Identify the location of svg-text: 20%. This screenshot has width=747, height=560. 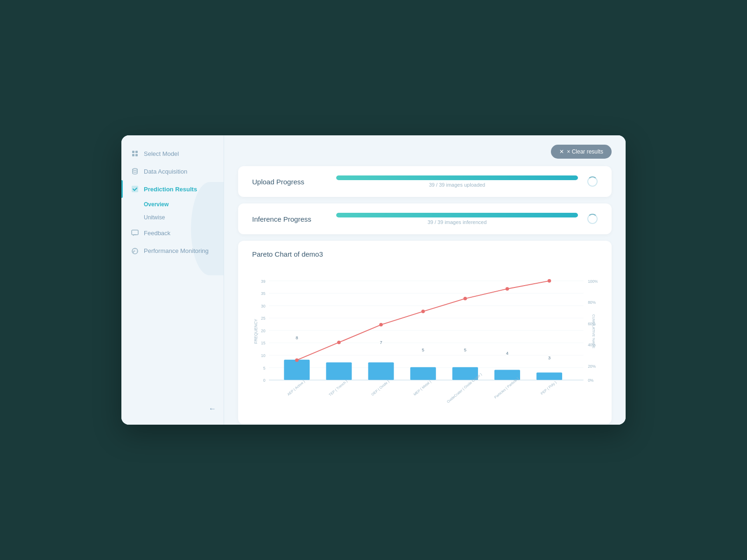
(592, 366).